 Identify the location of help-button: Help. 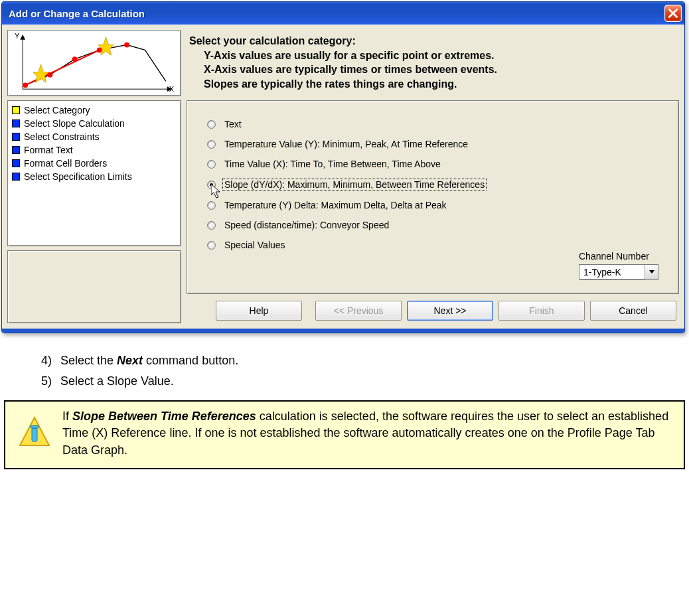
(259, 311).